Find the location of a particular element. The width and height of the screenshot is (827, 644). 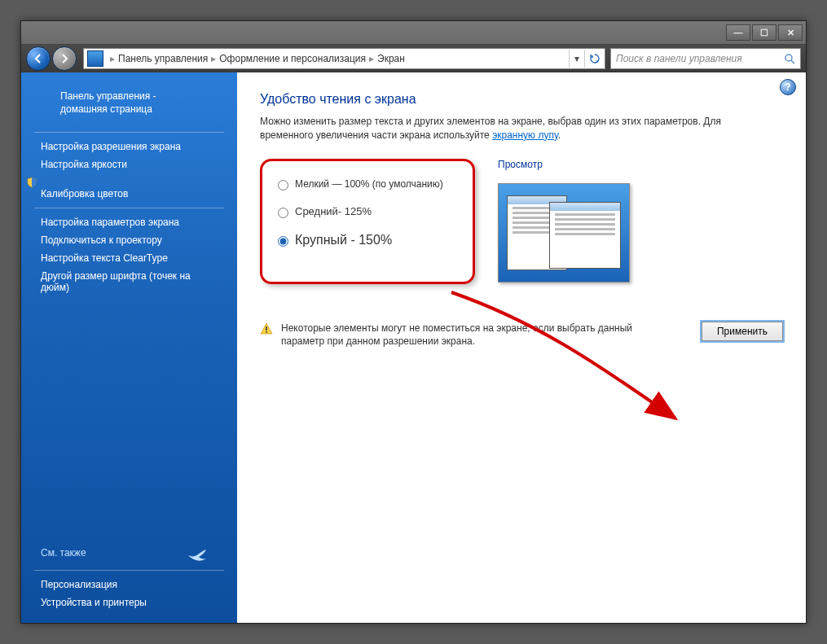

desc-text: Можно изменить размер текста и других эл… is located at coordinates (490, 129).